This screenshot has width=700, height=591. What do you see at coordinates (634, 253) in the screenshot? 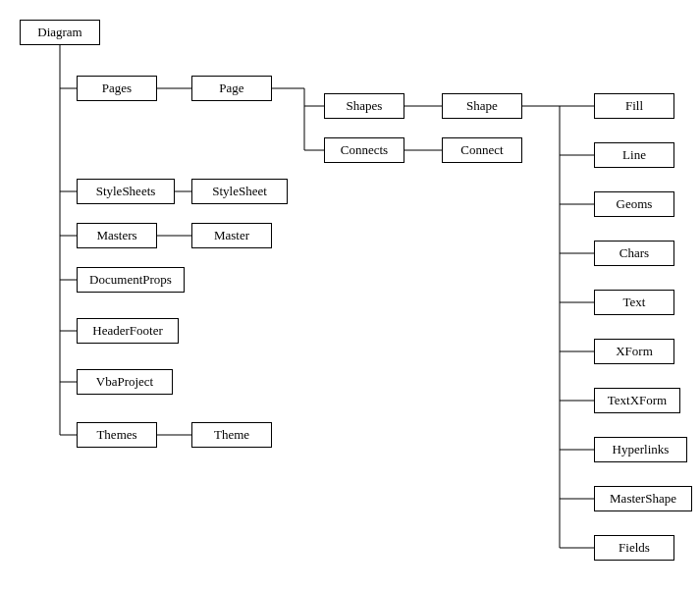
I see `node-chars: Chars` at bounding box center [634, 253].